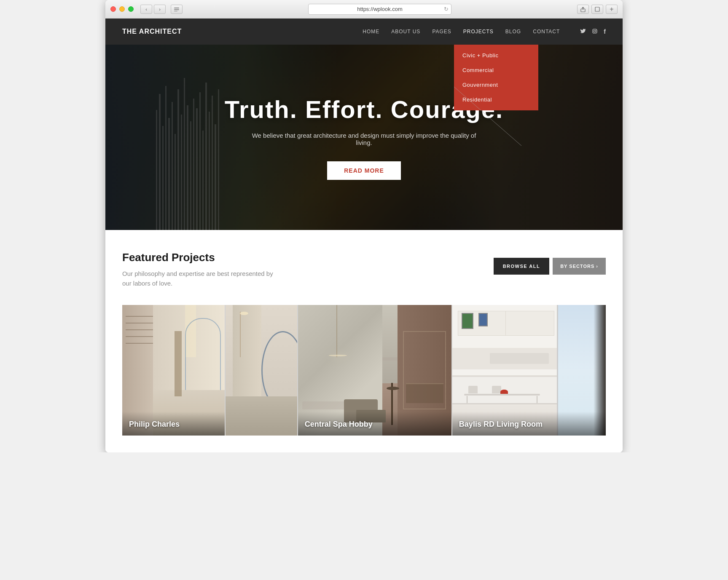 The height and width of the screenshot is (580, 728). What do you see at coordinates (364, 139) in the screenshot?
I see `hero-subtitle: We believe that great architecture and d…` at bounding box center [364, 139].